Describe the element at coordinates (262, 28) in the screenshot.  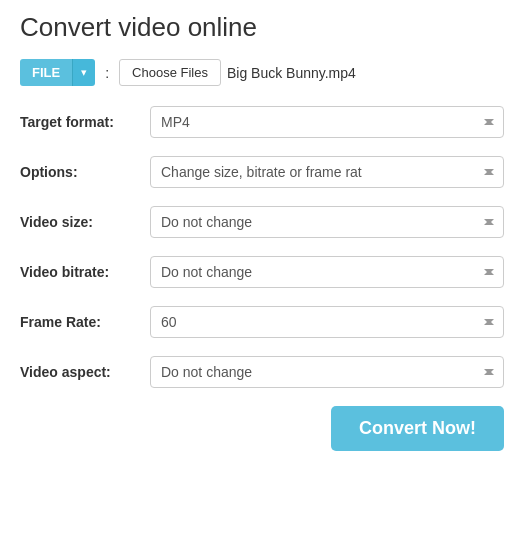
I see `page-title: Convert video online` at that location.